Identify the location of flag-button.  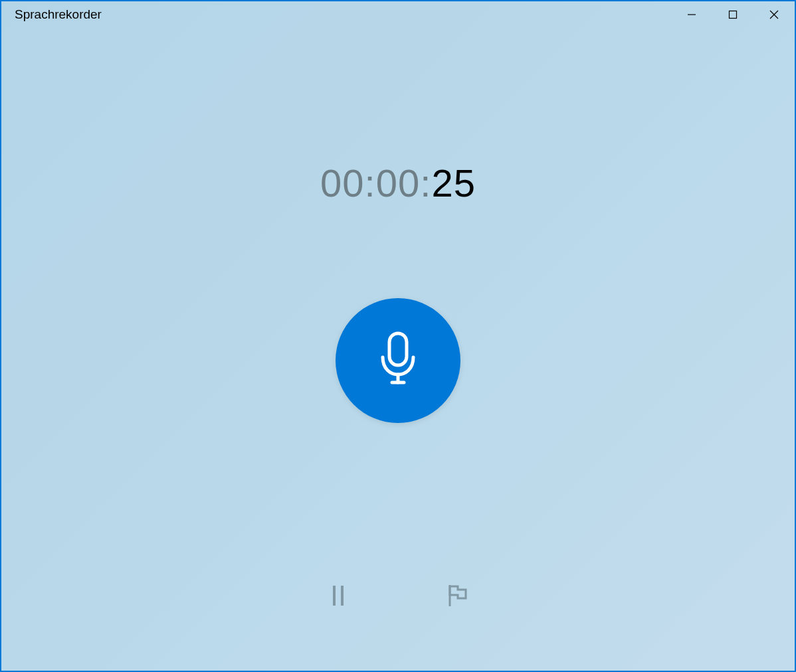
(458, 596).